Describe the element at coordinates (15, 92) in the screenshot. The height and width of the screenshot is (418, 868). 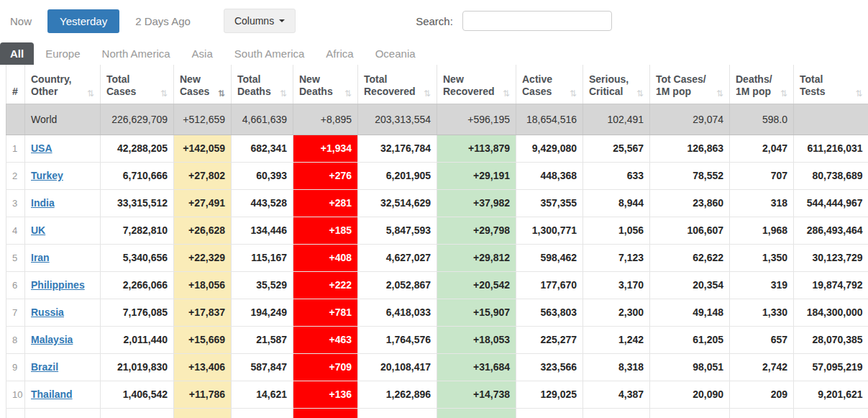
I see `column-label: #` at that location.